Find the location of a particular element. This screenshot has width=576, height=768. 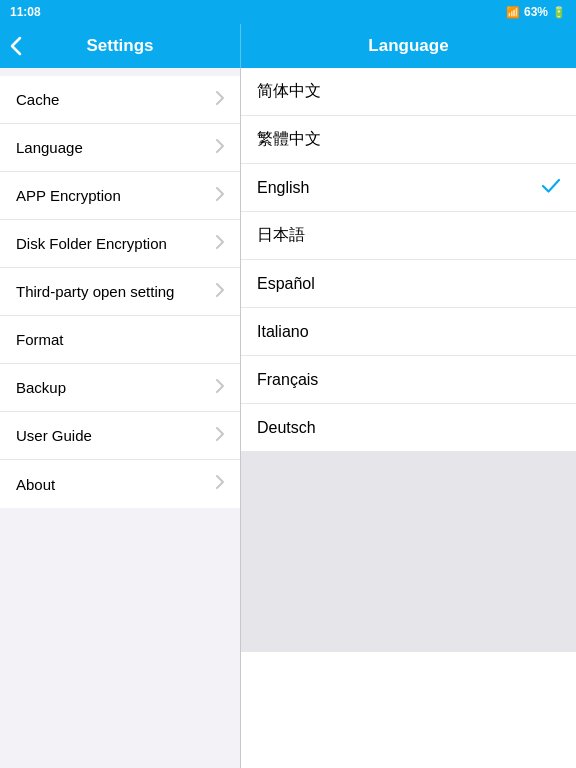

nav-right-panel: Language is located at coordinates (408, 46).